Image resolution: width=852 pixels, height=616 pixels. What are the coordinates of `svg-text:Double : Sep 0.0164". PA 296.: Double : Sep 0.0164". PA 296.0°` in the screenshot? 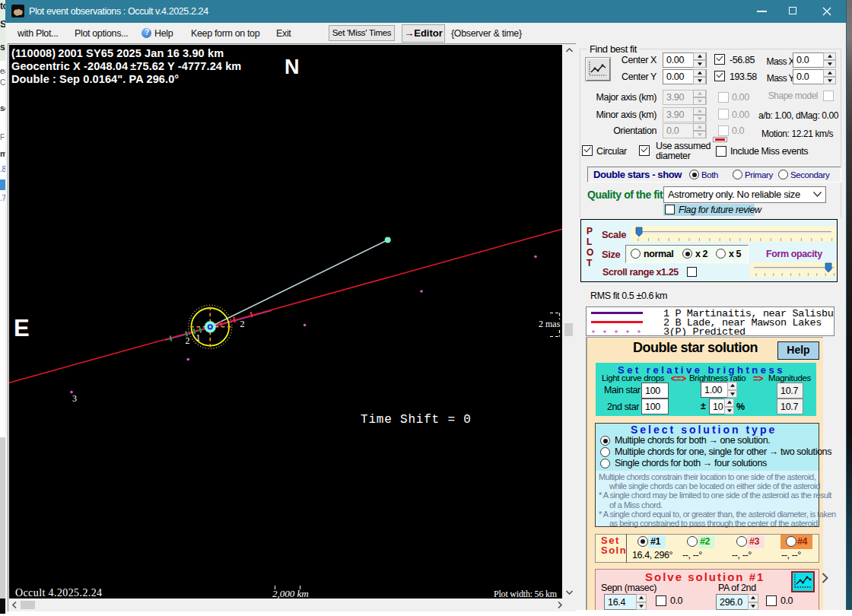 It's located at (95, 79).